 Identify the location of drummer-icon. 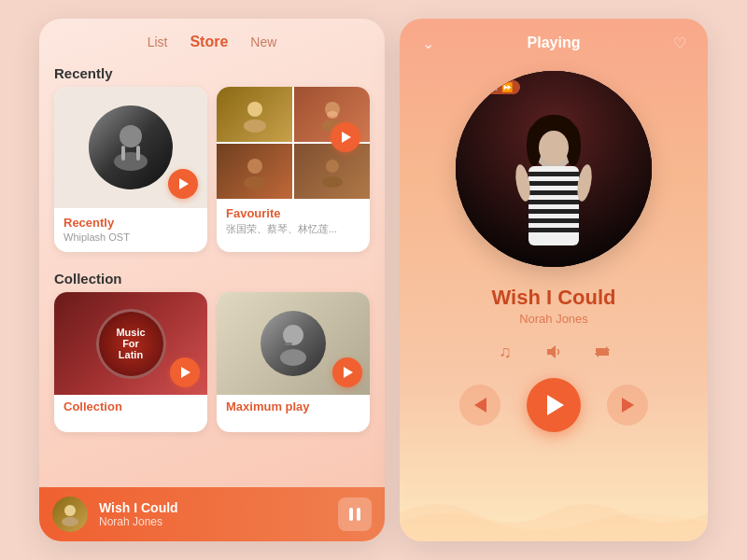
(131, 147).